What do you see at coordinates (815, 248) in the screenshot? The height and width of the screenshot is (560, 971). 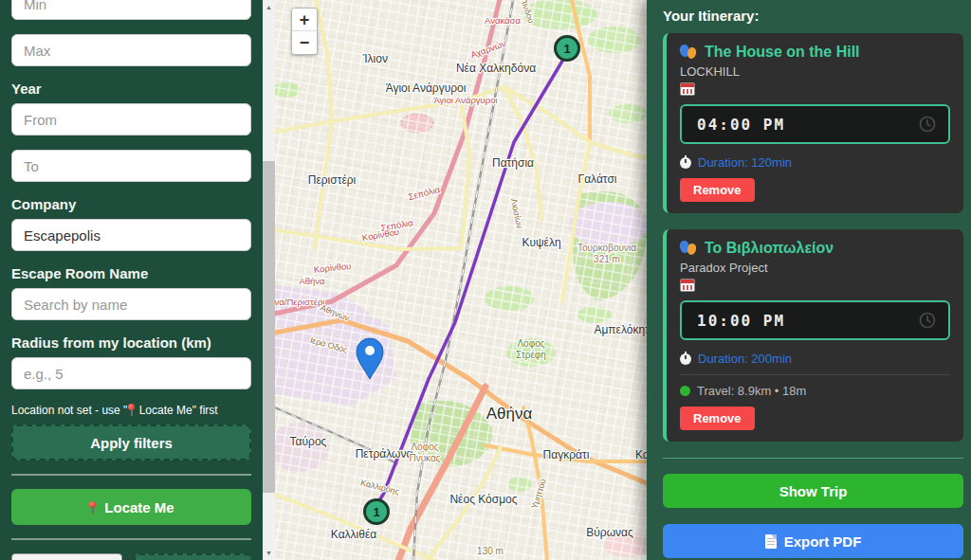 I see `item-title: Το Βιβλιοπωλείον` at bounding box center [815, 248].